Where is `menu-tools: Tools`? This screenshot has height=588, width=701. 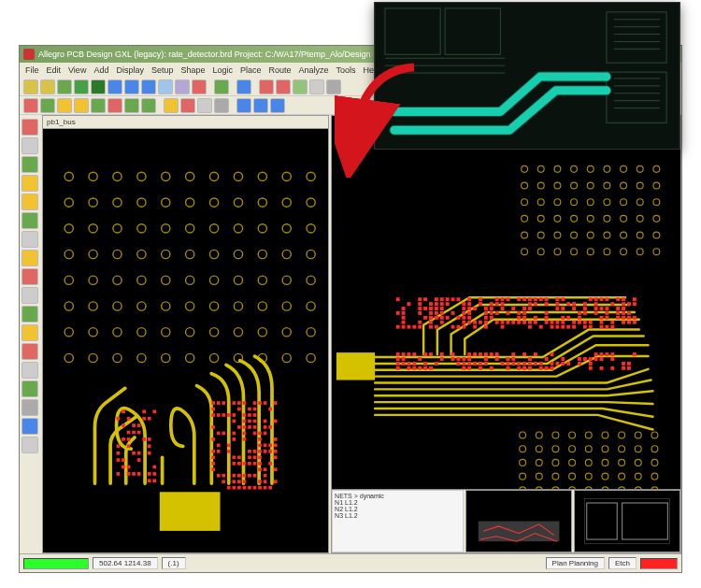 menu-tools: Tools is located at coordinates (346, 70).